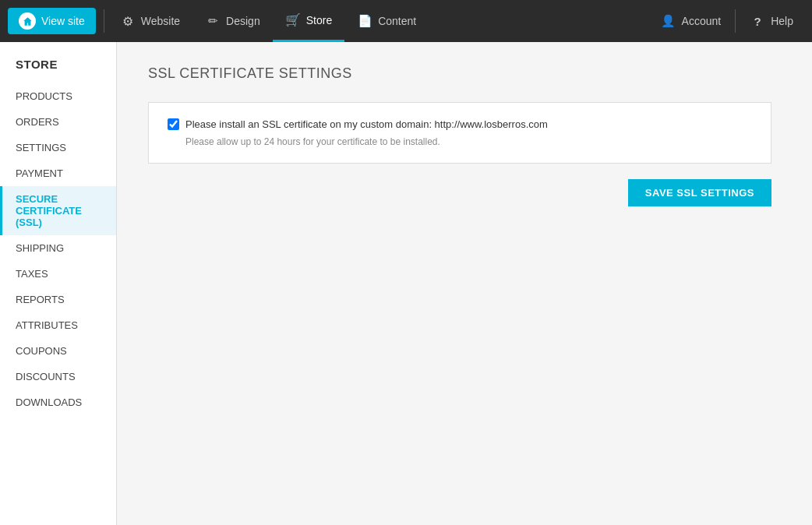 The width and height of the screenshot is (812, 525). What do you see at coordinates (669, 21) in the screenshot?
I see `user-icon` at bounding box center [669, 21].